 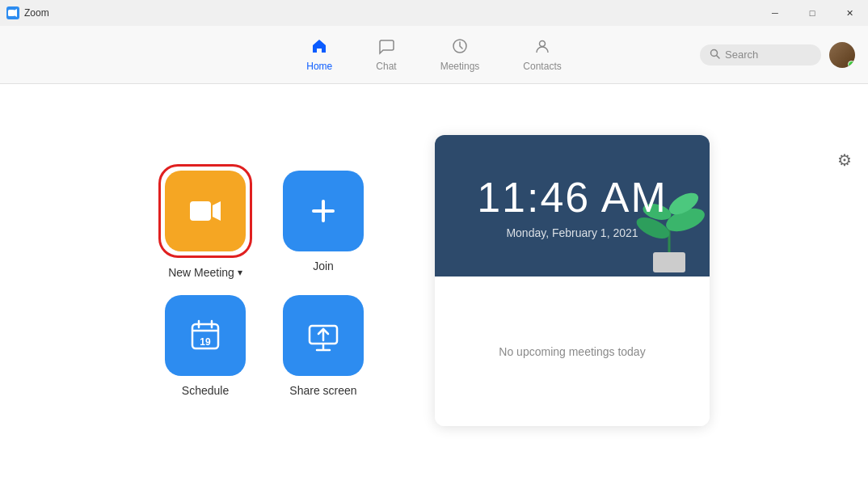 I want to click on search-icon, so click(x=714, y=55).